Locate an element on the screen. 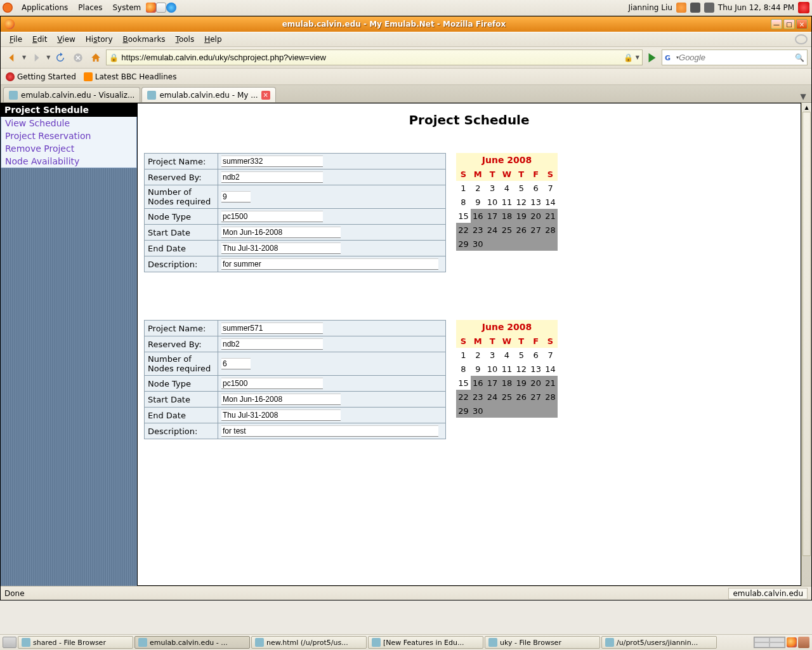 The width and height of the screenshot is (812, 650). tab-list-dropdown-icon: ▼ is located at coordinates (803, 96).